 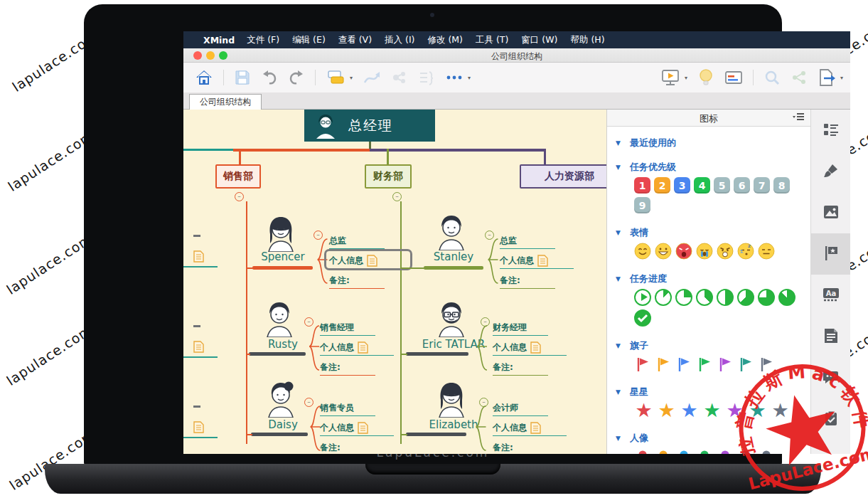 What do you see at coordinates (492, 40) in the screenshot?
I see `menu-item-5: 工具 (T)` at bounding box center [492, 40].